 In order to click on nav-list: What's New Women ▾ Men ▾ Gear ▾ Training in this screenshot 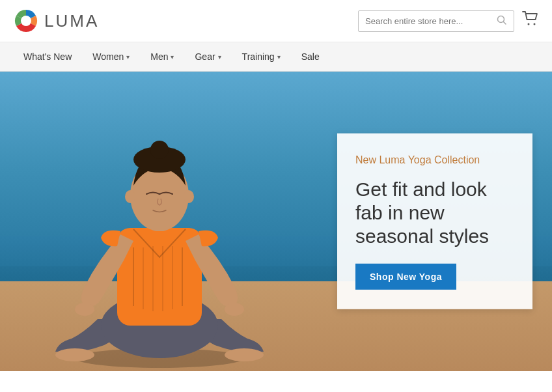, I will do `click(276, 57)`.